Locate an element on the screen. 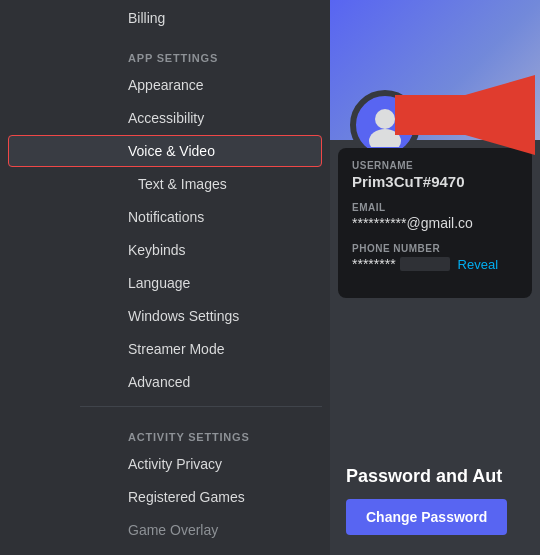  app-settings-header: APP SETTINGS is located at coordinates (169, 52).